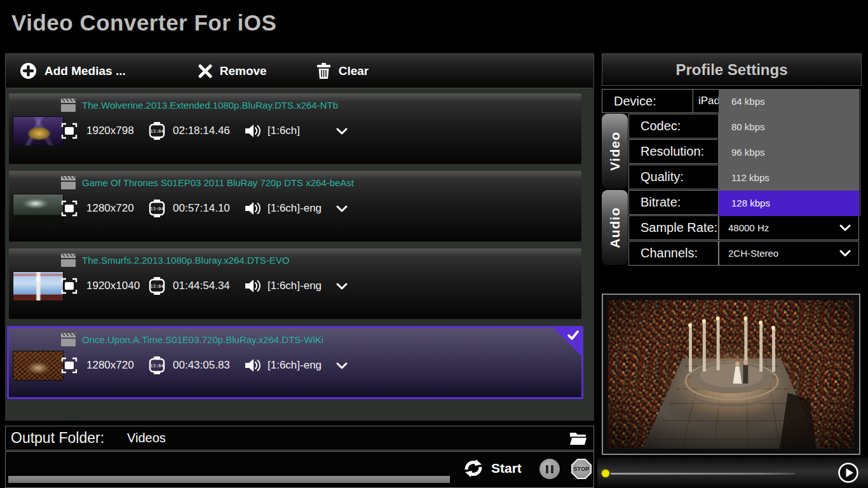 The width and height of the screenshot is (868, 488). What do you see at coordinates (731, 374) in the screenshot?
I see `preview-panel` at bounding box center [731, 374].